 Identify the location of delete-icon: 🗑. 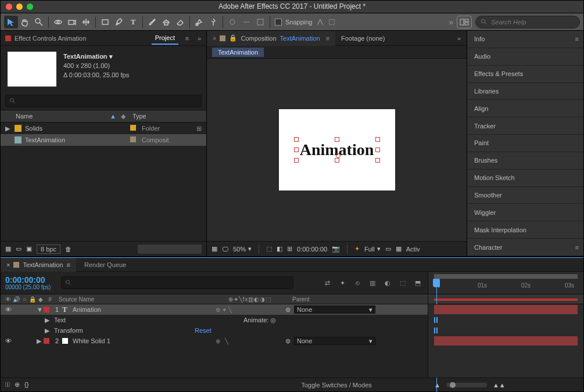
(69, 249).